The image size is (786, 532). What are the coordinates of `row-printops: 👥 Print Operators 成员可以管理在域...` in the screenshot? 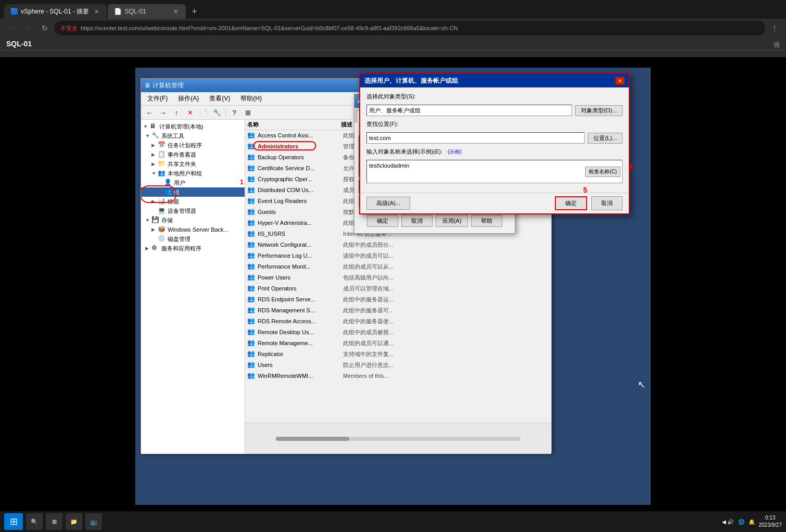 It's located at (398, 288).